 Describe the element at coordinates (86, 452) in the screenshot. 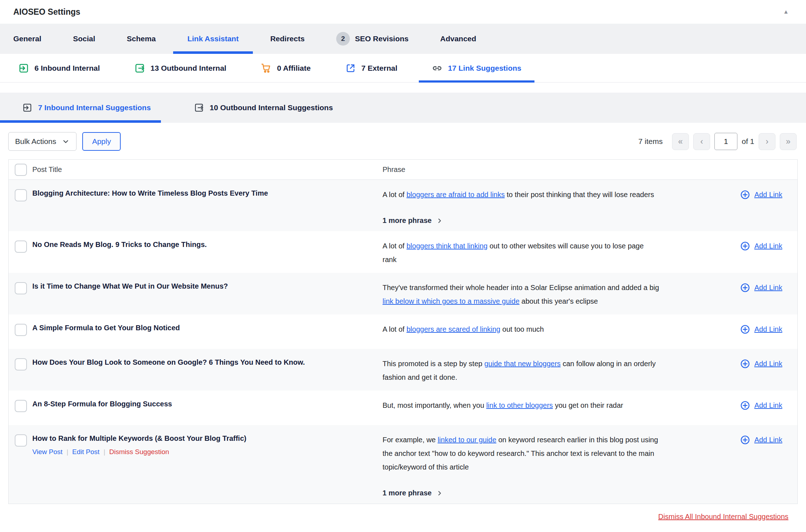

I see `edit-post-link: Edit Post` at that location.